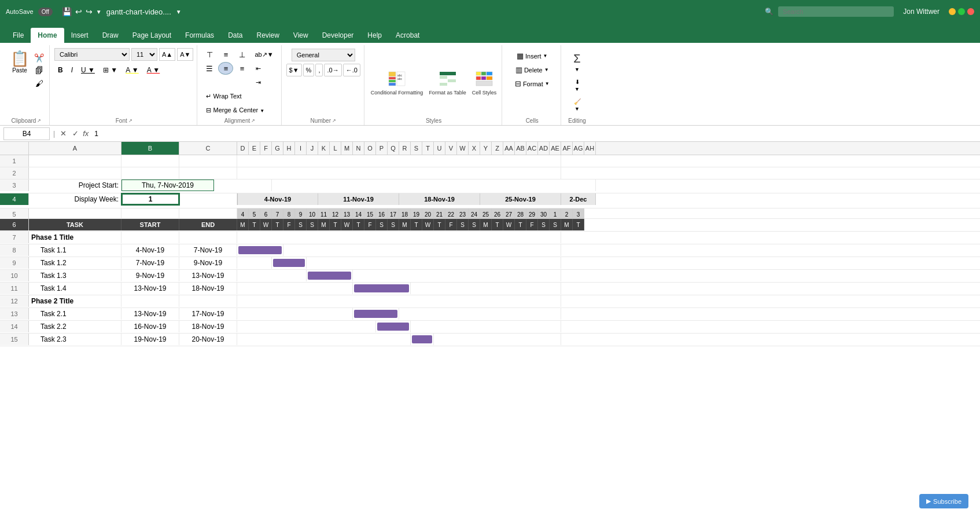  What do you see at coordinates (67, 12) in the screenshot?
I see `save-icon: 💾` at bounding box center [67, 12].